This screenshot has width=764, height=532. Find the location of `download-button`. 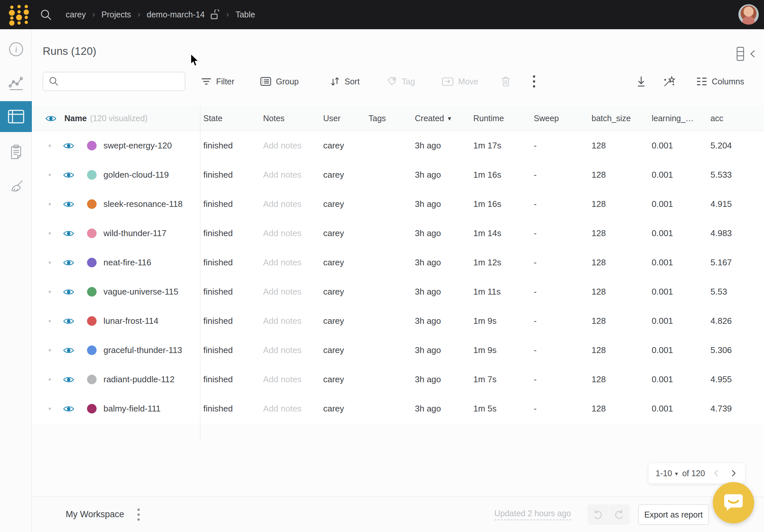

download-button is located at coordinates (641, 81).